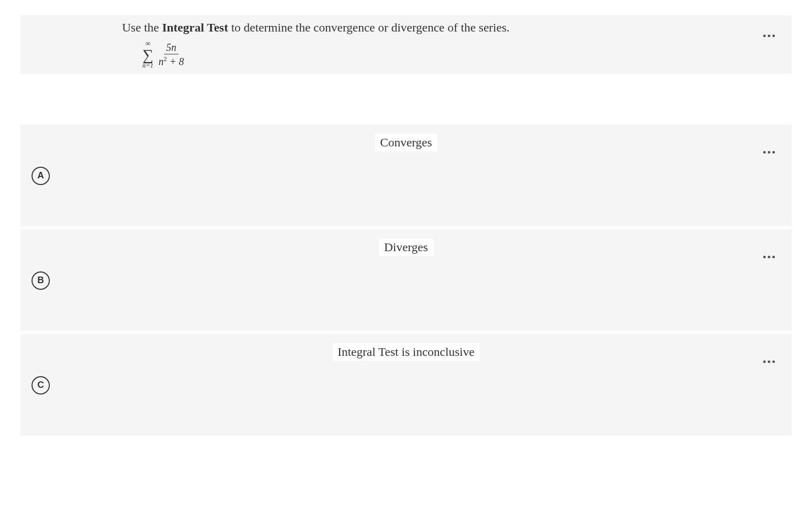 The height and width of the screenshot is (516, 812). Describe the element at coordinates (406, 247) in the screenshot. I see `answer-text: Diverges` at that location.